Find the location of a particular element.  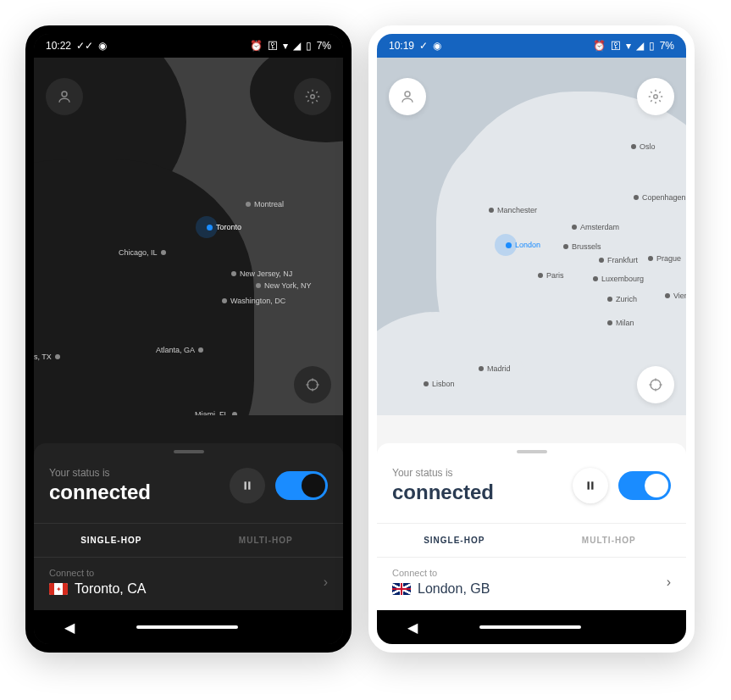

clock: 10:22 is located at coordinates (58, 46).